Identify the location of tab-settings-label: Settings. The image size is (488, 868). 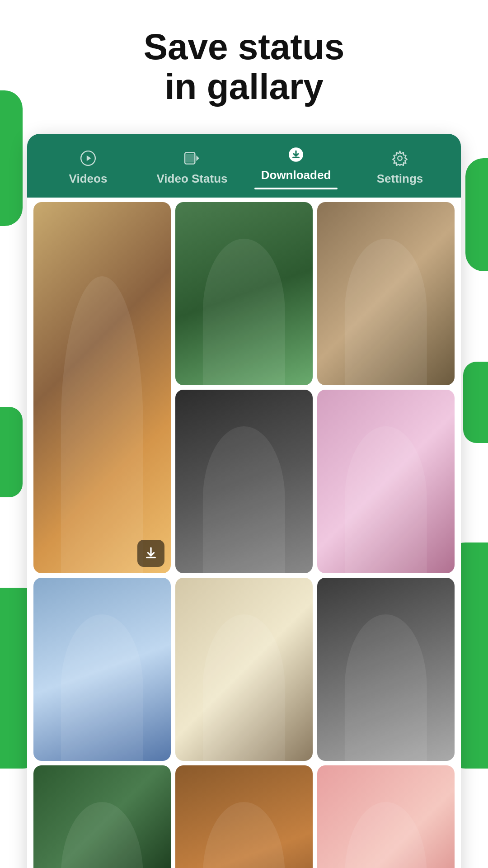
(400, 179).